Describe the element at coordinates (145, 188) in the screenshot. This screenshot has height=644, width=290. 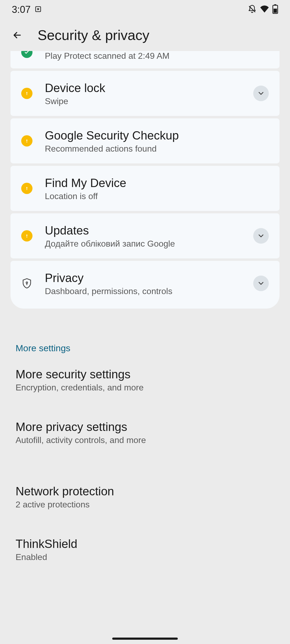
I see `find-device-card: Find My Device Location is off` at that location.